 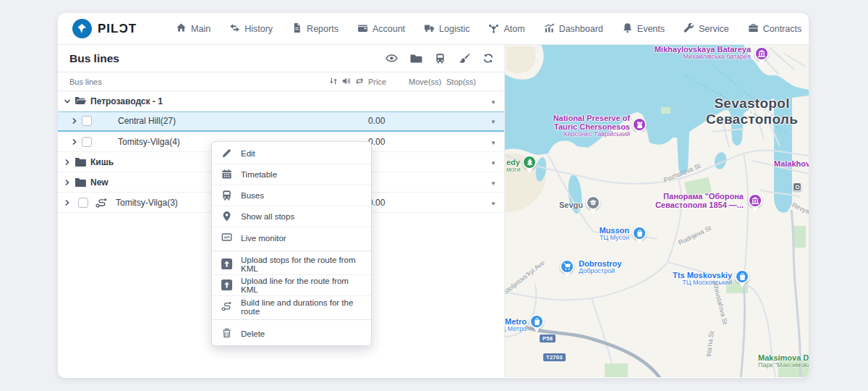 I want to click on poi-maksimova: Maksimova D Парк "Максимова, so click(x=783, y=361).